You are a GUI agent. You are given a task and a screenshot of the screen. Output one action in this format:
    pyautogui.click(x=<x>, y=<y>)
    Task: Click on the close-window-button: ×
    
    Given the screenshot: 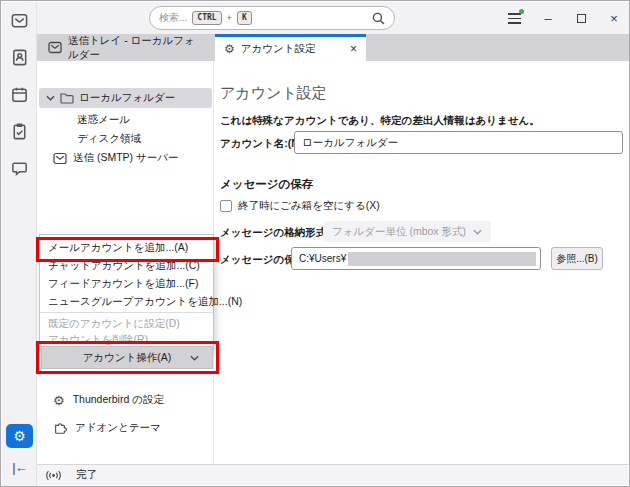 What is the action you would take?
    pyautogui.click(x=614, y=18)
    